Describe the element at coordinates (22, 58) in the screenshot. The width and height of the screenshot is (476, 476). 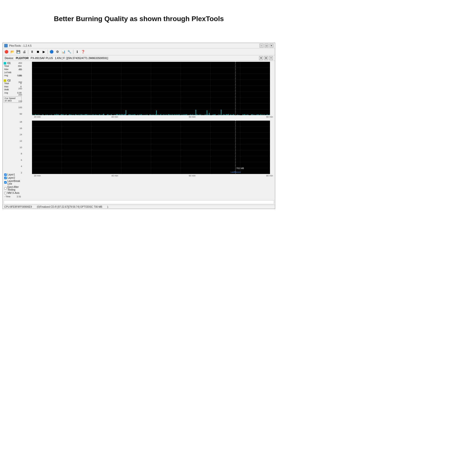
I see `device-name: PLEXTOR` at that location.